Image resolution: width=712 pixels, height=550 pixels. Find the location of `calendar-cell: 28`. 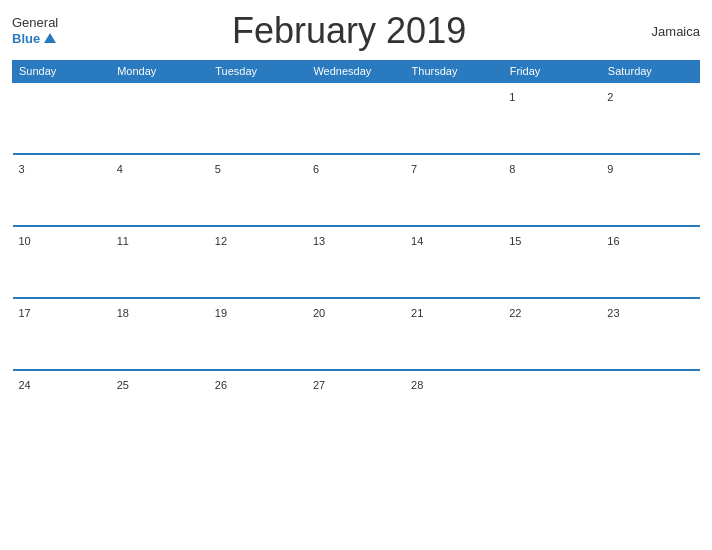

calendar-cell: 28 is located at coordinates (454, 406).